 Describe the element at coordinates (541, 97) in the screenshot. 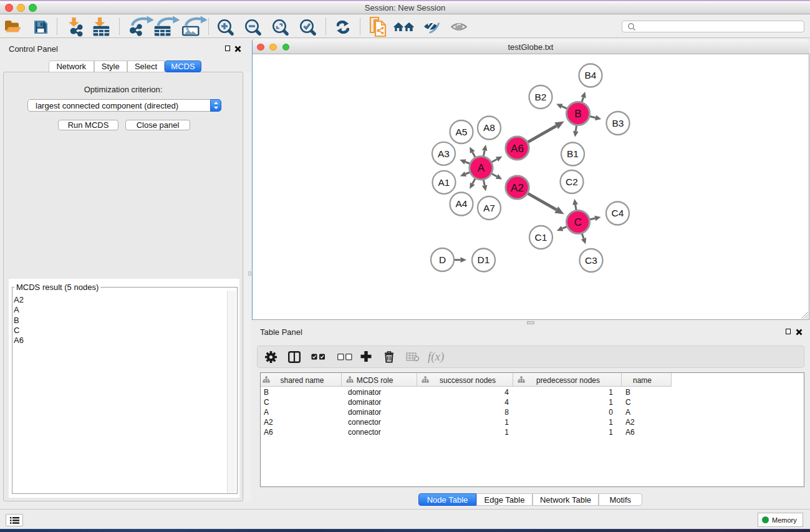

I see `svg-text: B2` at that location.